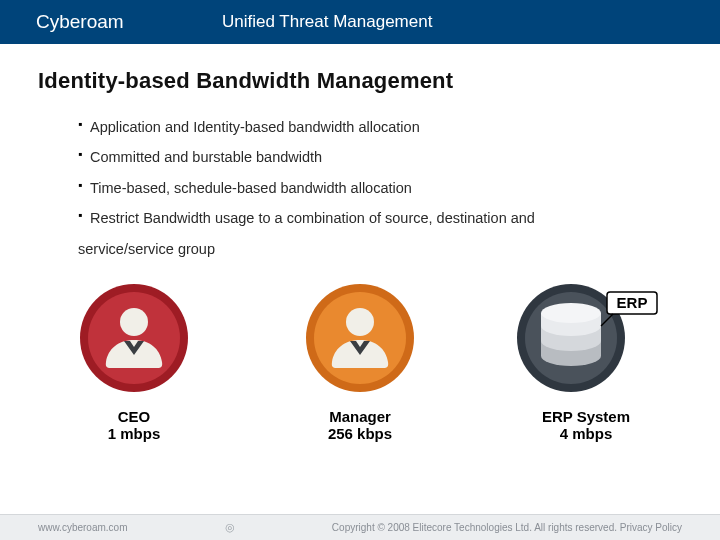  Describe the element at coordinates (380, 218) in the screenshot. I see `bullet-4a: Restrict Bandwidth usage to a combinatio…` at that location.